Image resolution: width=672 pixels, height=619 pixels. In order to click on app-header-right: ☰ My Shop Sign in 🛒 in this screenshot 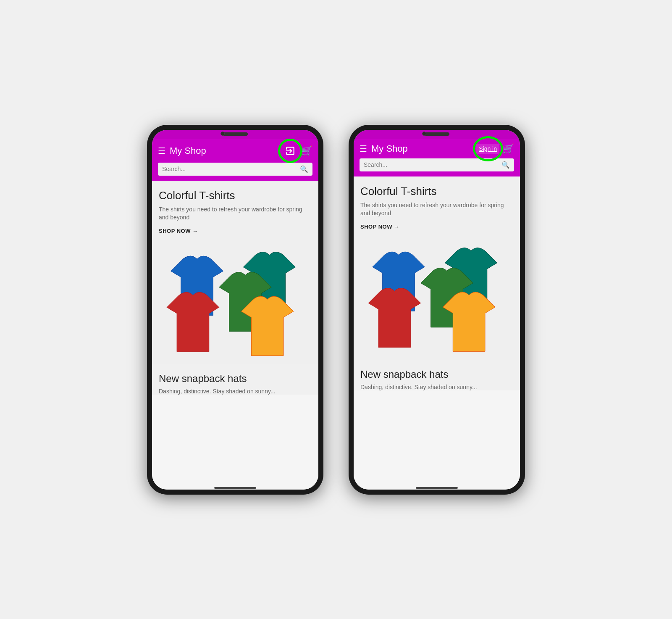, I will do `click(437, 149)`.